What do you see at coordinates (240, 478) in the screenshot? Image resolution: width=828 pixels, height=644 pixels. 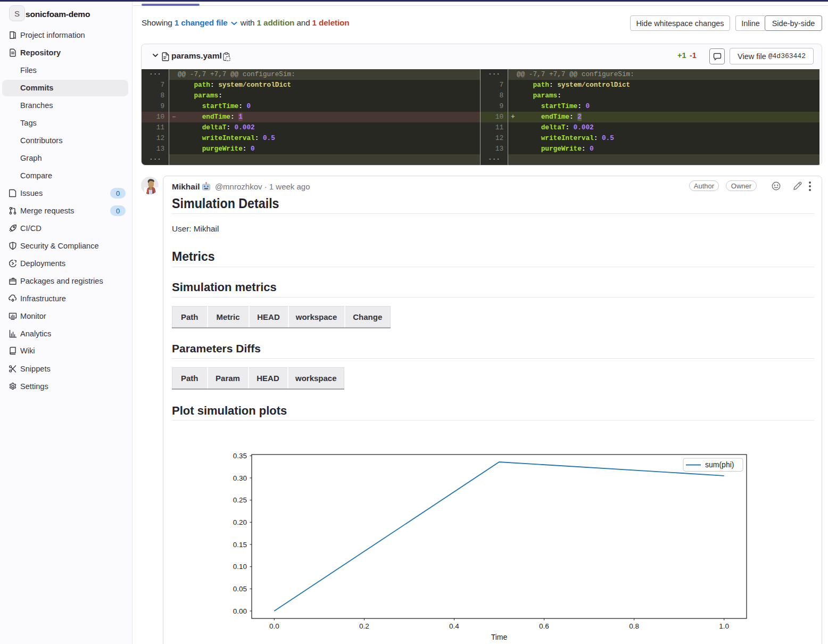 I see `svg-text: 0.30` at bounding box center [240, 478].